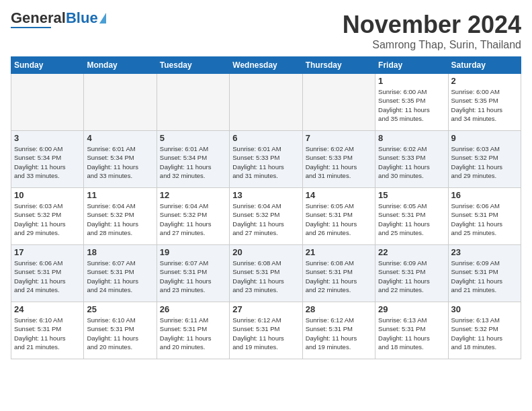 This screenshot has width=532, height=411. What do you see at coordinates (47, 138) in the screenshot?
I see `day-number: 3` at bounding box center [47, 138].